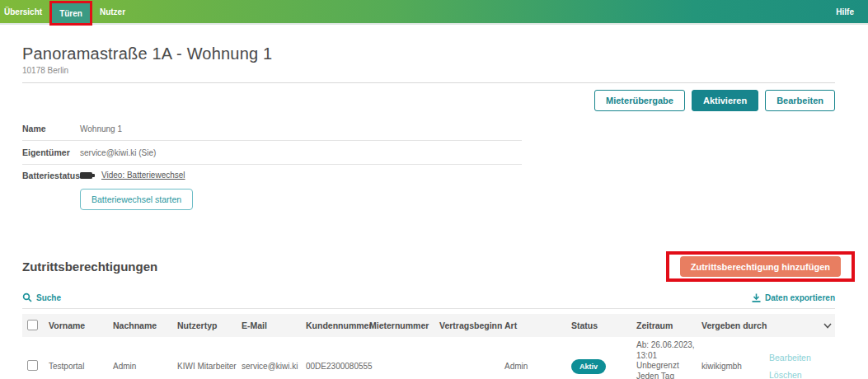 The image size is (868, 379). What do you see at coordinates (27, 297) in the screenshot?
I see `search-icon` at bounding box center [27, 297].